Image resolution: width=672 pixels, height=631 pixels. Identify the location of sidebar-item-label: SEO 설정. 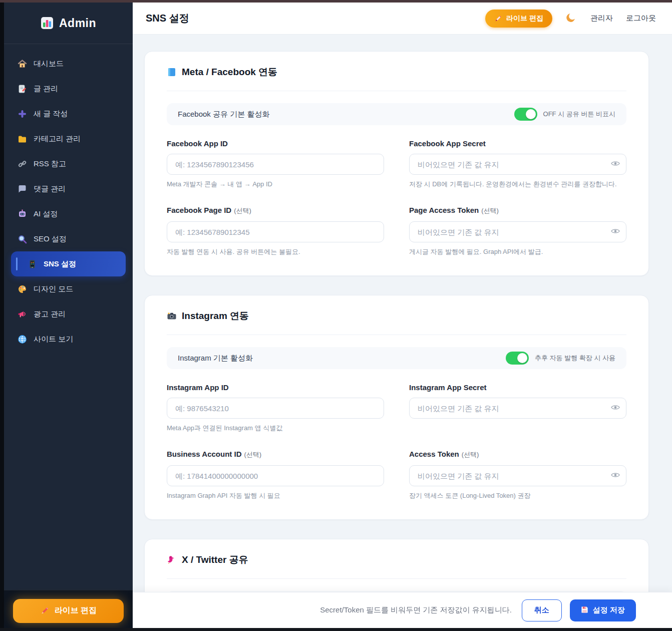
(50, 239).